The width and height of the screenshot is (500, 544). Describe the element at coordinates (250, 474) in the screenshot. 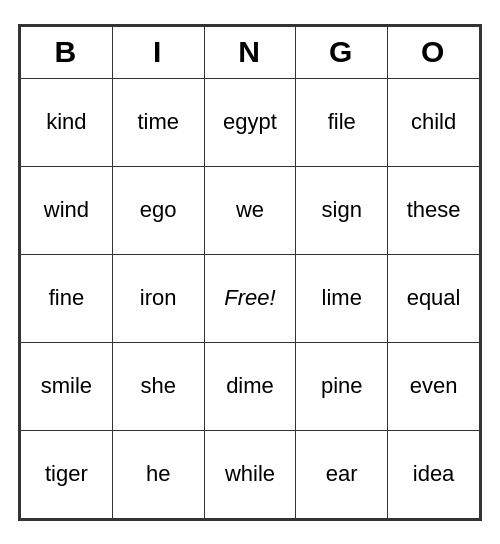

I see `cell-r4-c2: while` at that location.